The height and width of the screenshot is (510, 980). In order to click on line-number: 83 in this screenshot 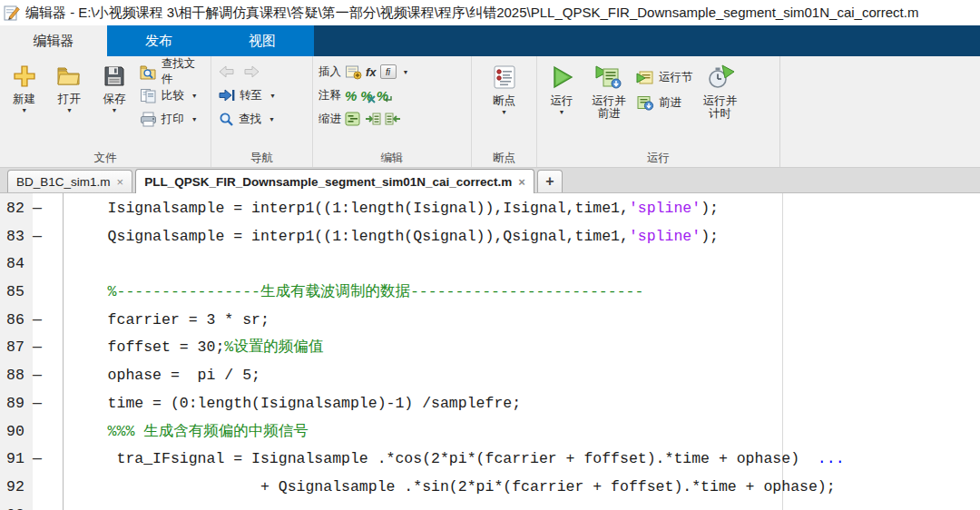, I will do `click(16, 238)`.